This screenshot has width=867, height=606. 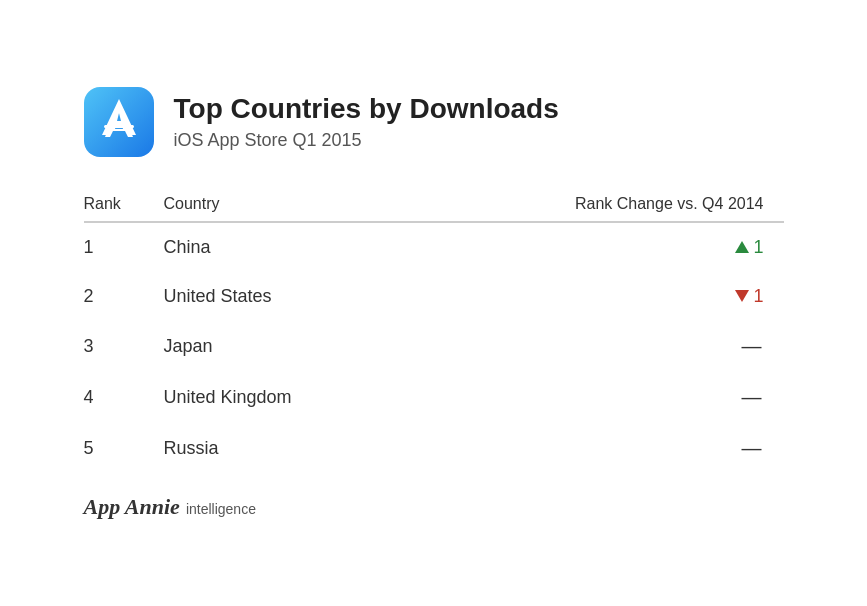 What do you see at coordinates (742, 247) in the screenshot?
I see `up-arrow-icon` at bounding box center [742, 247].